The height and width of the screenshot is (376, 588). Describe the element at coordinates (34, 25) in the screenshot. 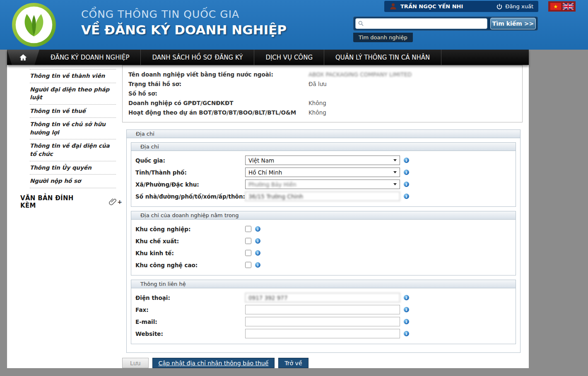

I see `site-logo` at that location.